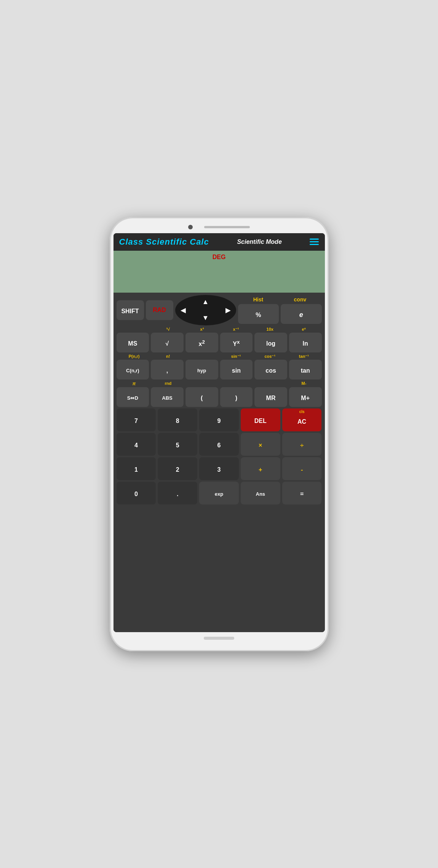 This screenshot has height=868, width=438. What do you see at coordinates (219, 384) in the screenshot?
I see `row3-labels: π rnd M-` at bounding box center [219, 384].